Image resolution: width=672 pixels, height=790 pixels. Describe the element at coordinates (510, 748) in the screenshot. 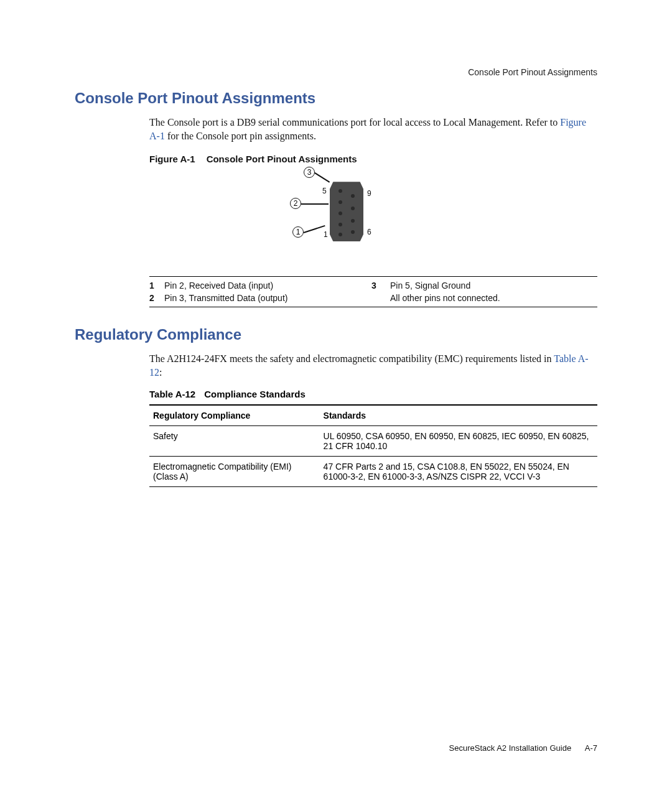

I see `footer-doc: SecureStack A2 Installation Guide` at that location.